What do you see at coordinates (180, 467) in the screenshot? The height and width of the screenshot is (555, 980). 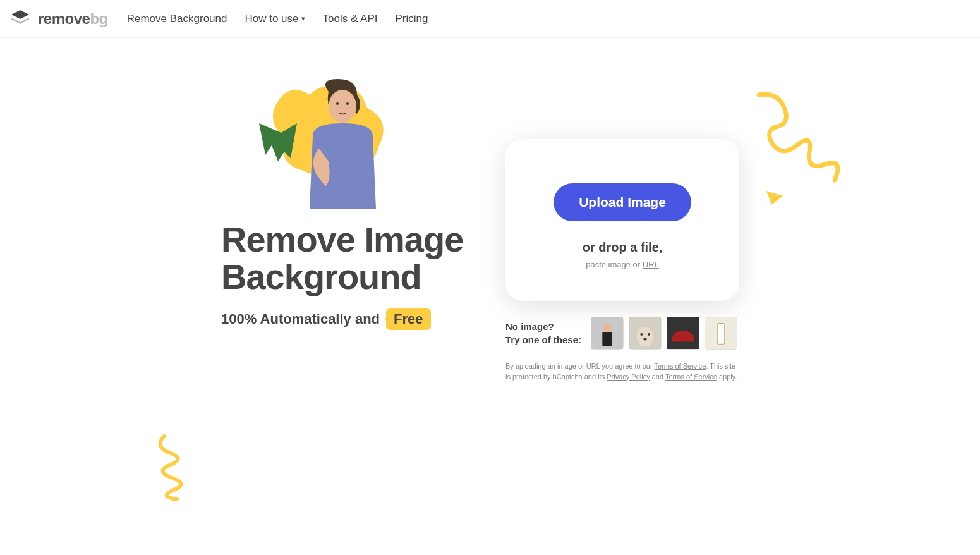 I see `squiggle-decoration-bl` at bounding box center [180, 467].